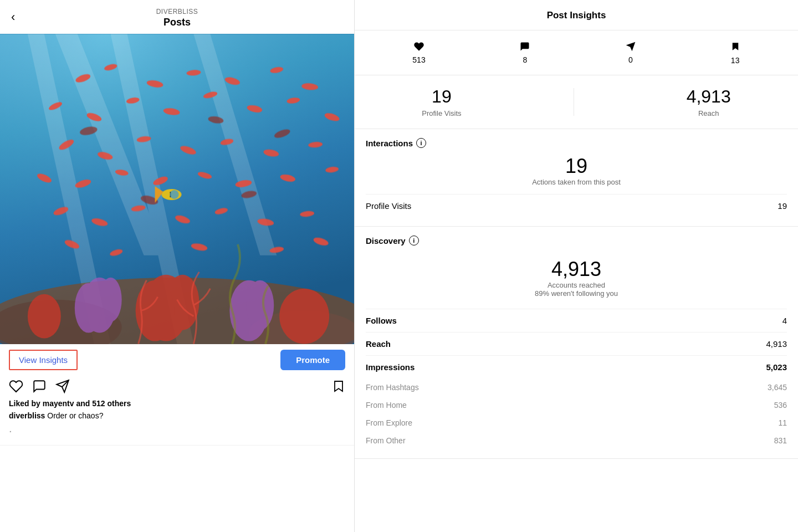 This screenshot has width=798, height=532. Describe the element at coordinates (735, 60) in the screenshot. I see `saves-count: 13` at that location.